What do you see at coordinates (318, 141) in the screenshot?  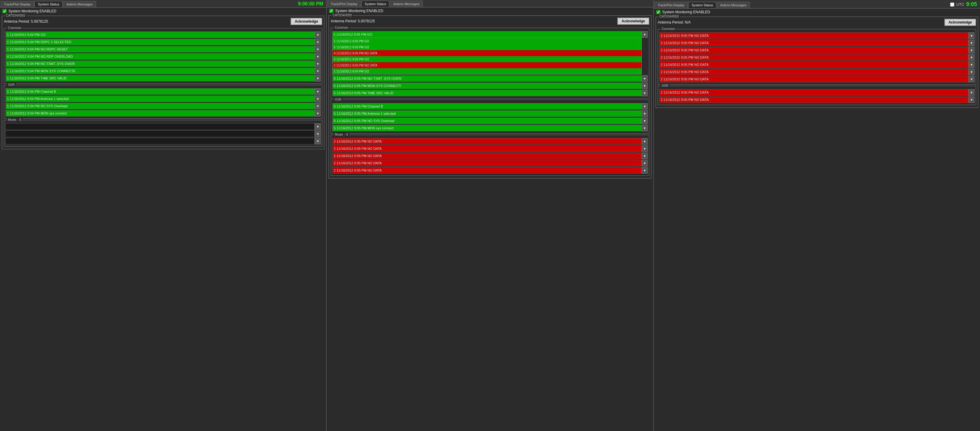 I see `mode-s-arrow-2: ▼` at bounding box center [318, 141].